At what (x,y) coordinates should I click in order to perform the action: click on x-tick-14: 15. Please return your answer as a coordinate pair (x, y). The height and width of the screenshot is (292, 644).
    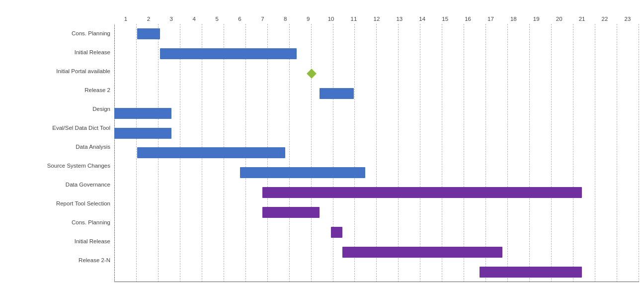
    Looking at the image, I should click on (445, 19).